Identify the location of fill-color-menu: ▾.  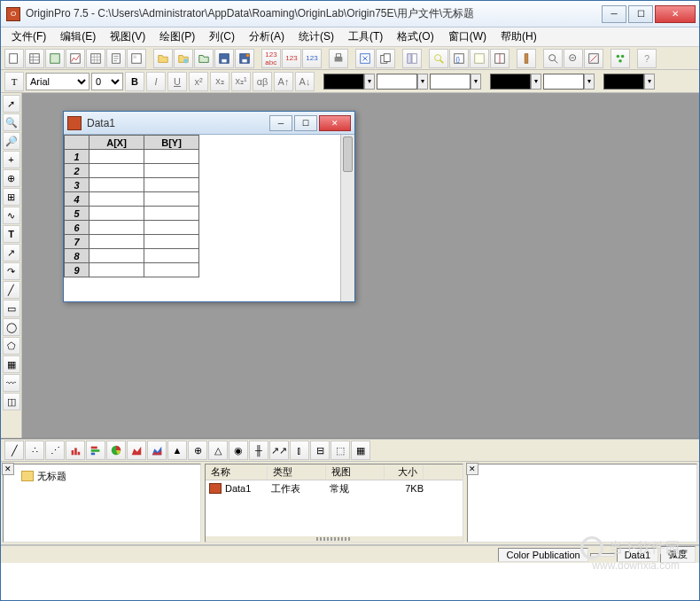
(536, 82).